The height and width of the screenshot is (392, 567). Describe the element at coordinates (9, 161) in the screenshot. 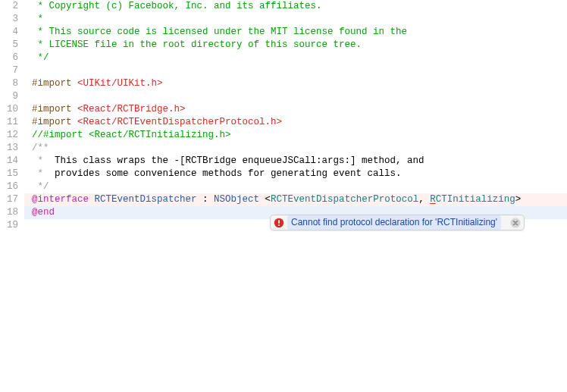

I see `line-number: 14` at that location.